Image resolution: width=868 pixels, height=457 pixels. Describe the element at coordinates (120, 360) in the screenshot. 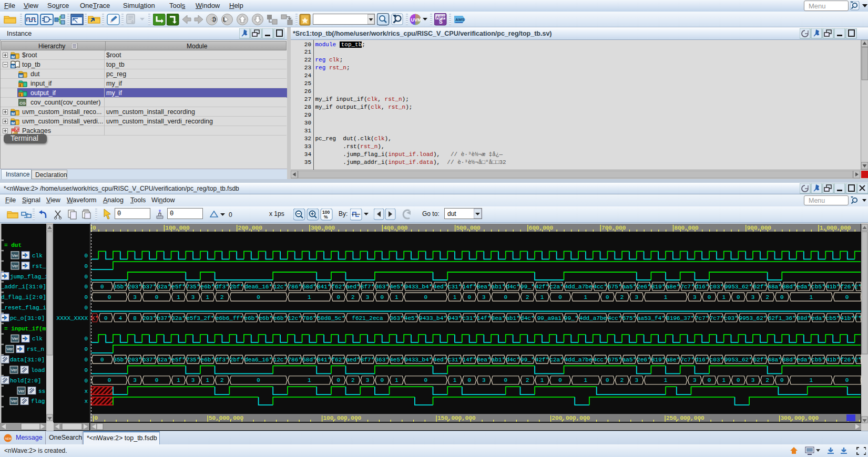

I see `svg-text: 35b*` at that location.